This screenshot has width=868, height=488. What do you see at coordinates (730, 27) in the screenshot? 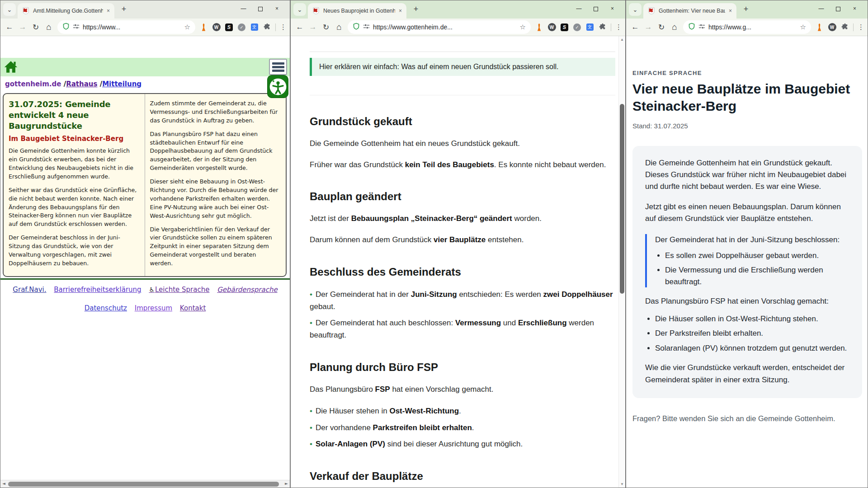
I see `url-text: https://www.g...` at bounding box center [730, 27].